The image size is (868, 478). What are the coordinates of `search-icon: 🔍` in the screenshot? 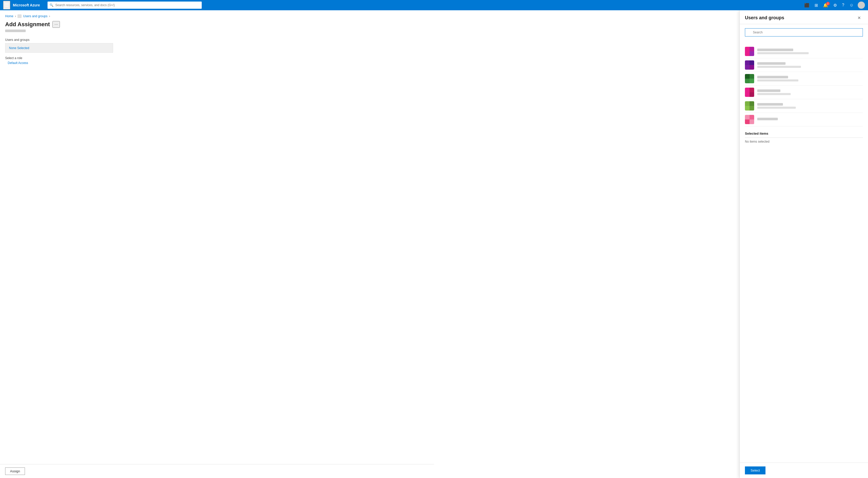 It's located at (52, 5).